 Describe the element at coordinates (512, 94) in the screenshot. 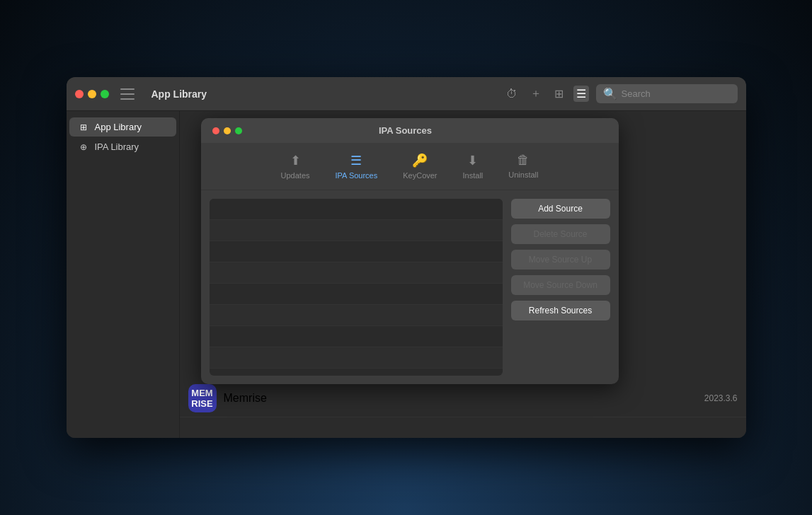

I see `history-icon: ⏱` at that location.